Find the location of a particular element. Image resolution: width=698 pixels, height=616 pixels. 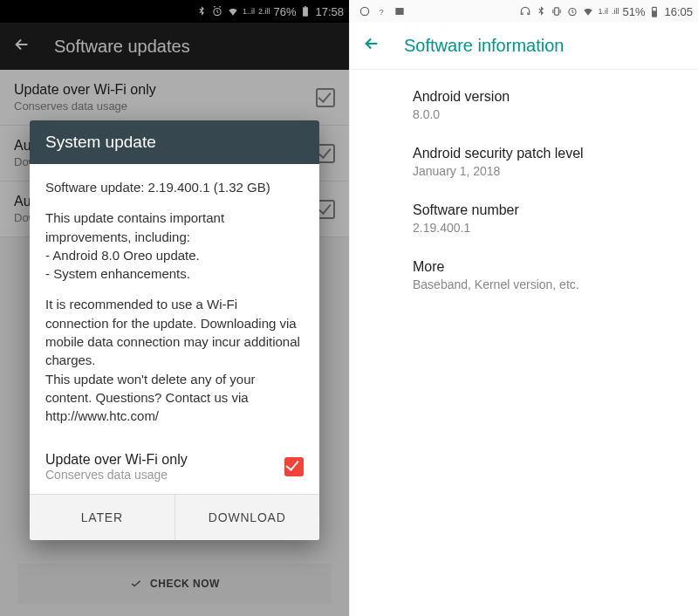

info-label: Android version is located at coordinates (524, 97).